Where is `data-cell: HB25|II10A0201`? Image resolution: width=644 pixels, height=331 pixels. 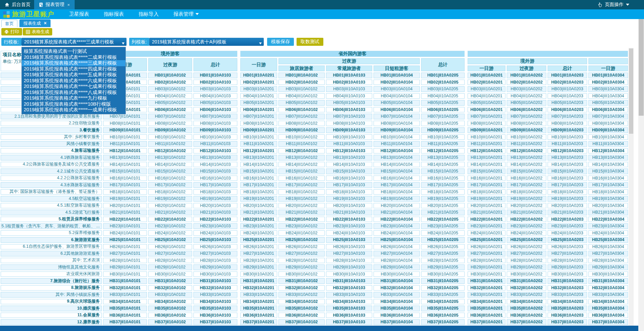
data-cell: HB25|II10A0201 is located at coordinates (258, 240).